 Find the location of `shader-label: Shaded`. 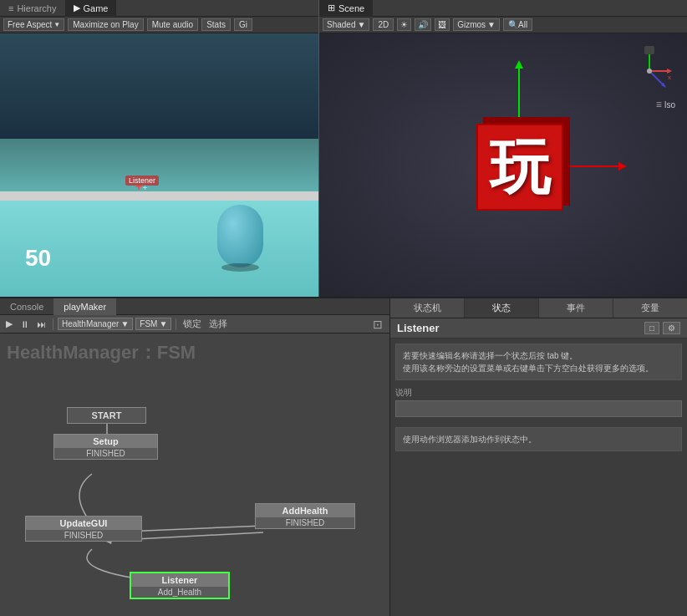

shader-label: Shaded is located at coordinates (341, 25).